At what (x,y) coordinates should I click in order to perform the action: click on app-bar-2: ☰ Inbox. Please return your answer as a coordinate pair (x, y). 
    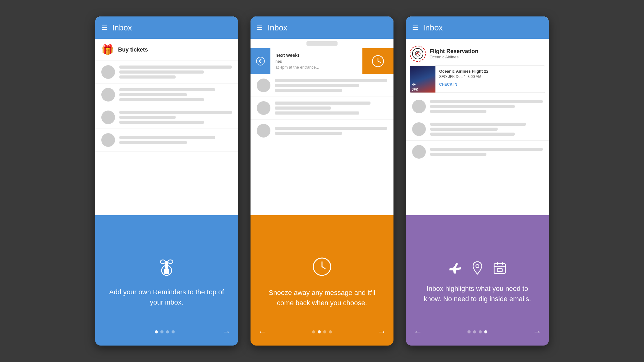
    Looking at the image, I should click on (322, 28).